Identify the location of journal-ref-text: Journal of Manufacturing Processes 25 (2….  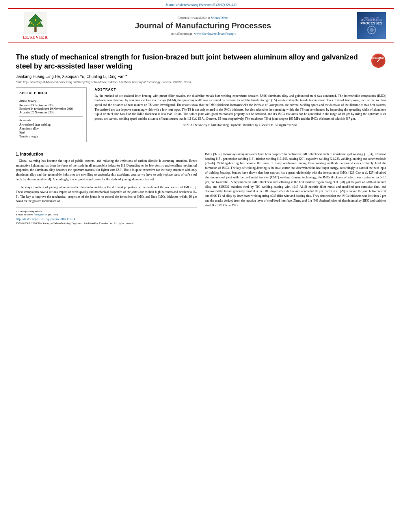
(201, 5).